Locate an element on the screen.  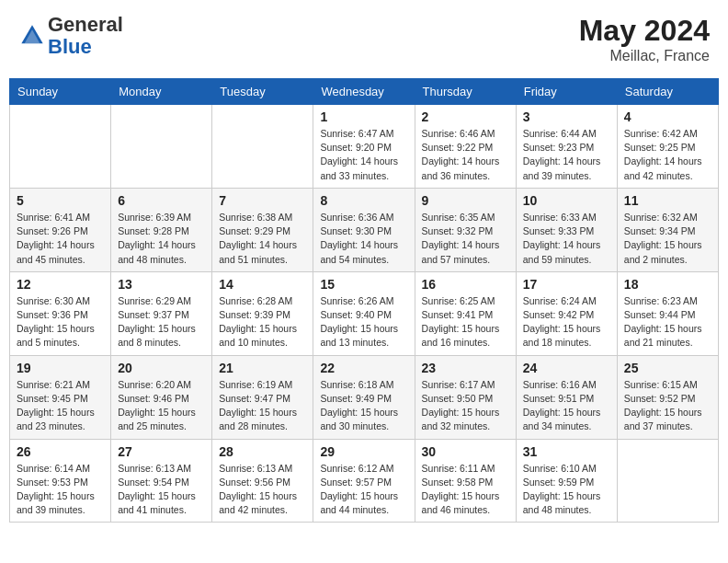
day-info: Sunrise: 6:35 AMSunset: 9:32 PMDaylight:… is located at coordinates (465, 239).